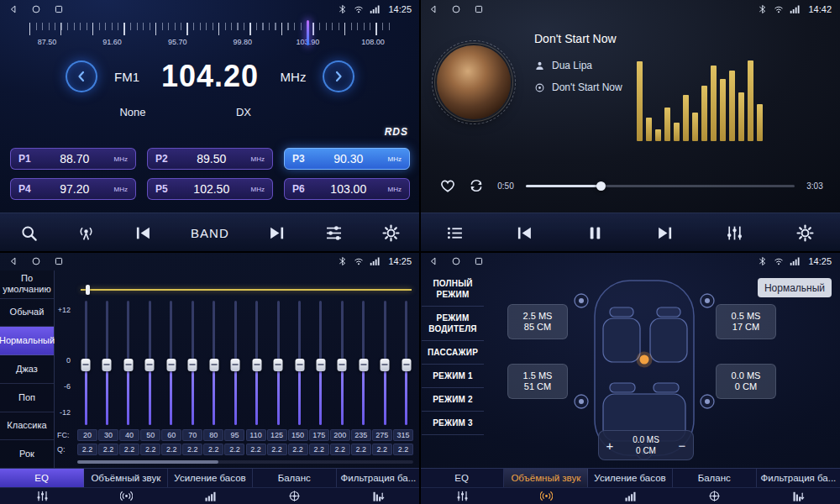 This screenshot has width=840, height=504. What do you see at coordinates (73, 189) in the screenshot?
I see `preset-button: P4 97.20 MHz` at bounding box center [73, 189].